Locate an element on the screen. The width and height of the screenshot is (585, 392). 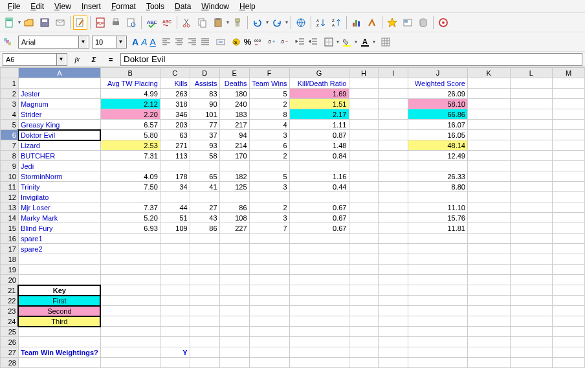
column-header-G: G is located at coordinates (319, 73).